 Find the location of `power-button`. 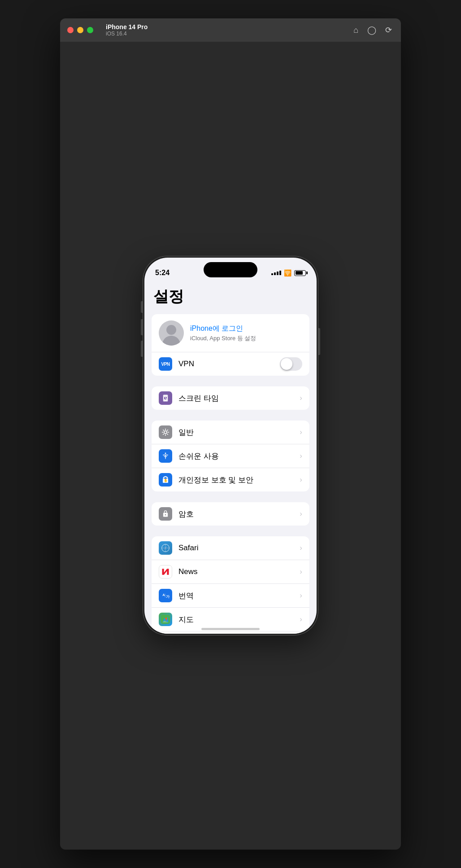

power-button is located at coordinates (319, 342).